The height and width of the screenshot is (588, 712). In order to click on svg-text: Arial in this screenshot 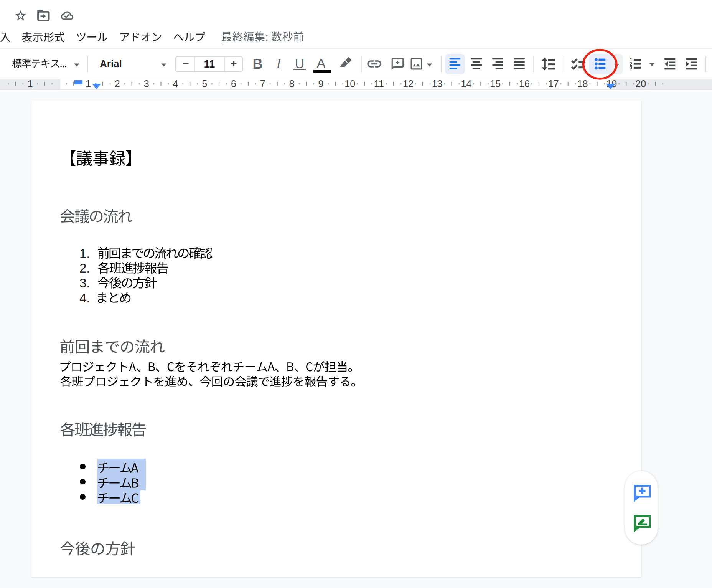, I will do `click(111, 64)`.